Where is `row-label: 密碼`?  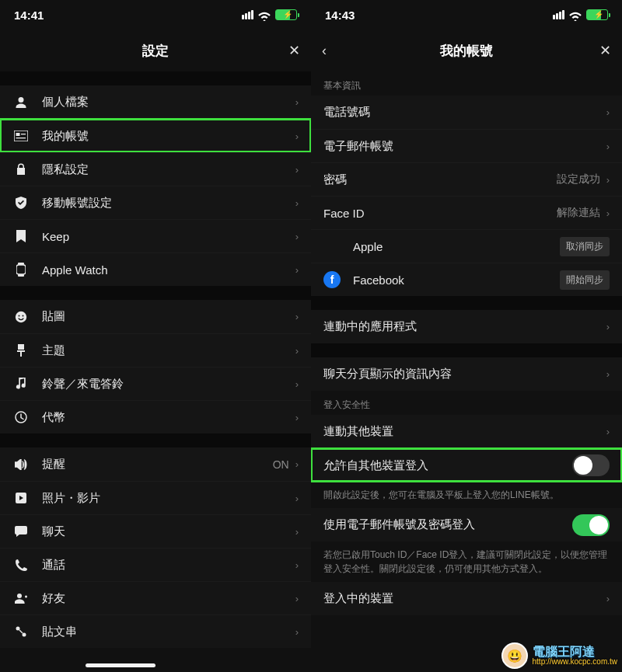
row-label: 密碼 is located at coordinates (440, 180).